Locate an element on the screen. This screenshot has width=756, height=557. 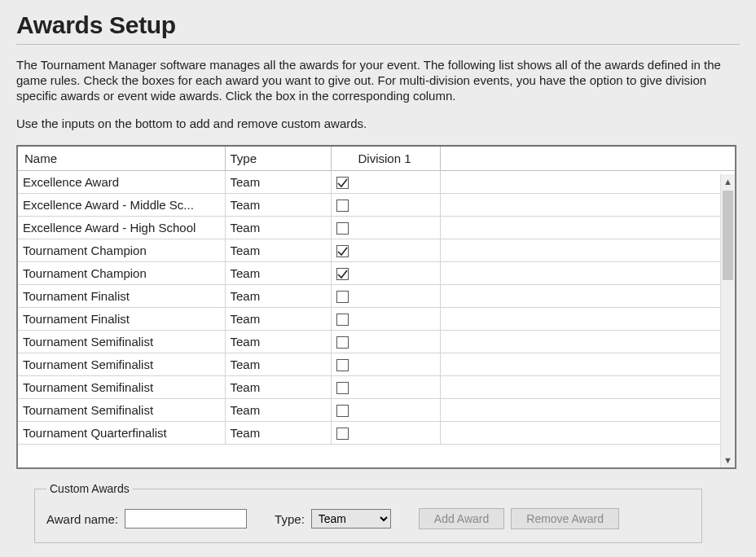
add-award-button: Add Award is located at coordinates (461, 519).